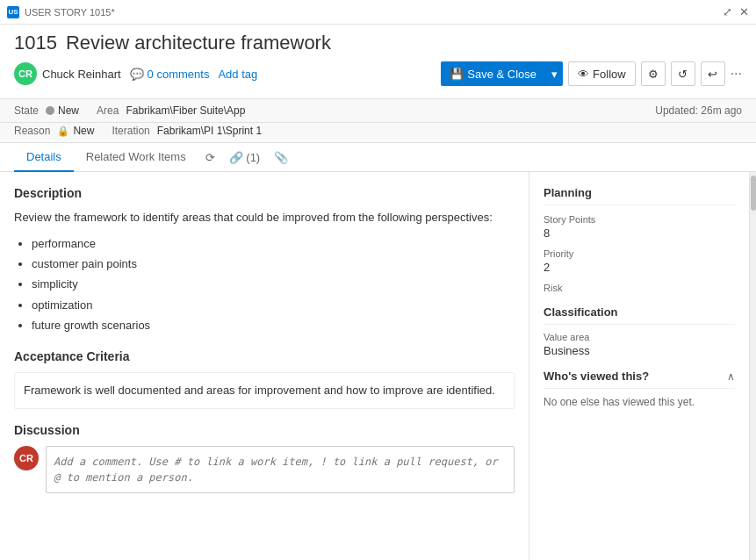 The width and height of the screenshot is (756, 560). Describe the element at coordinates (683, 74) in the screenshot. I see `refresh-icon: ↺` at that location.